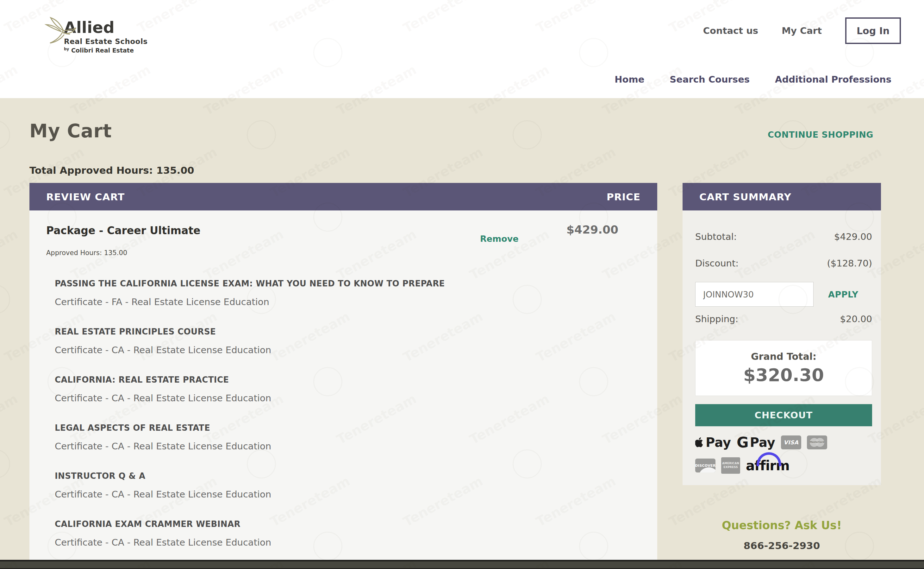 The image size is (924, 569). What do you see at coordinates (782, 535) in the screenshot?
I see `help-block: Questions? Ask Us! 866-256-2930` at bounding box center [782, 535].